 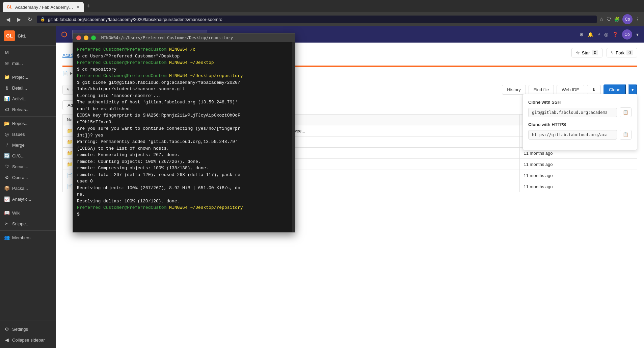 What do you see at coordinates (93, 38) in the screenshot?
I see `terminal-maximize-btn` at bounding box center [93, 38].